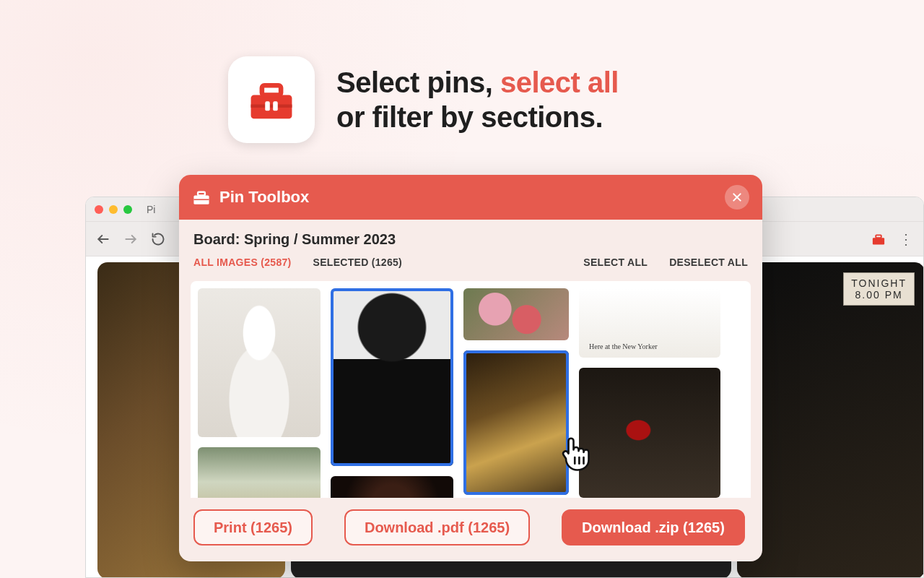 The height and width of the screenshot is (578, 924). What do you see at coordinates (471, 530) in the screenshot?
I see `action-bar: Print (1265) Download .pdf (1265) Downlo…` at bounding box center [471, 530].